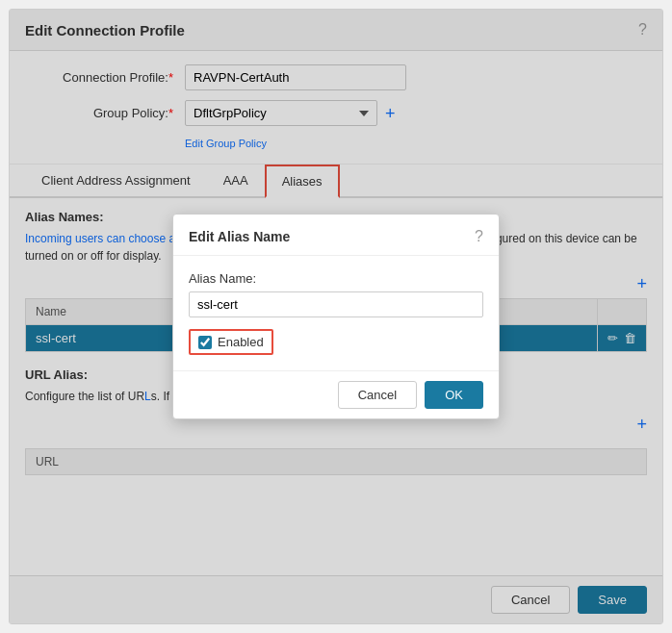 This screenshot has height=633, width=672. What do you see at coordinates (239, 237) in the screenshot?
I see `modal-title: Edit Alias Name` at bounding box center [239, 237].